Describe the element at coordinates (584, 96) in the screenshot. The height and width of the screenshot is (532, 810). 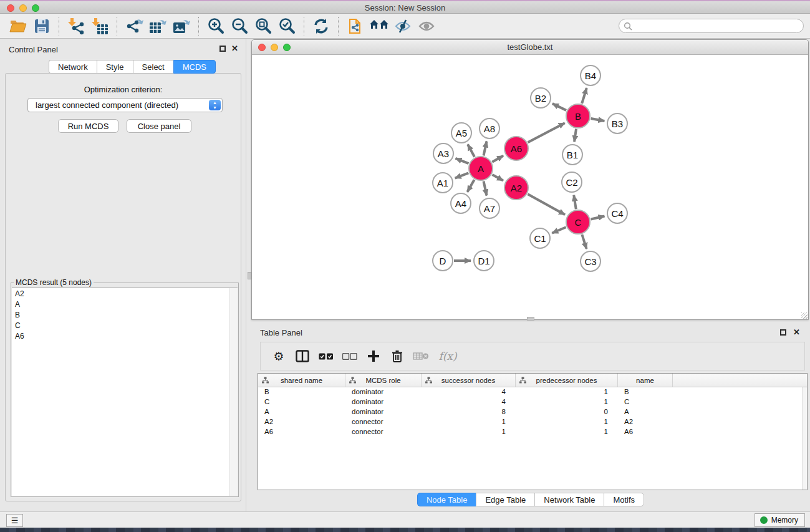
I see `graph-edge-B-B4` at that location.